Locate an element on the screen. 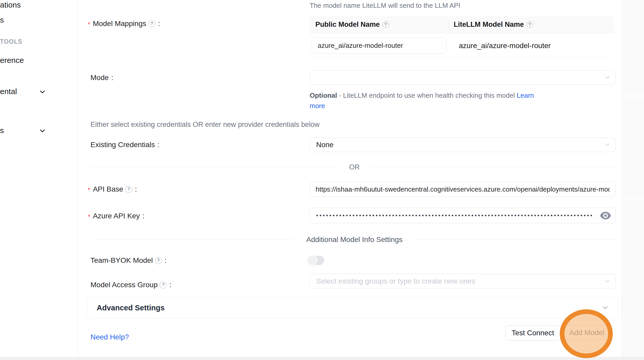 This screenshot has width=644, height=360. or-text: OR is located at coordinates (355, 167).